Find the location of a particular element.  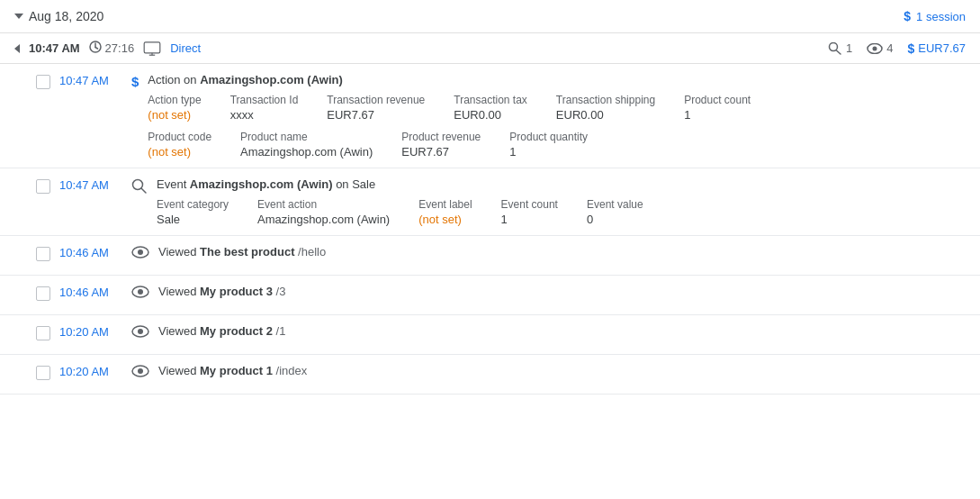

hit-title: Viewed The best product /hello is located at coordinates (562, 252).